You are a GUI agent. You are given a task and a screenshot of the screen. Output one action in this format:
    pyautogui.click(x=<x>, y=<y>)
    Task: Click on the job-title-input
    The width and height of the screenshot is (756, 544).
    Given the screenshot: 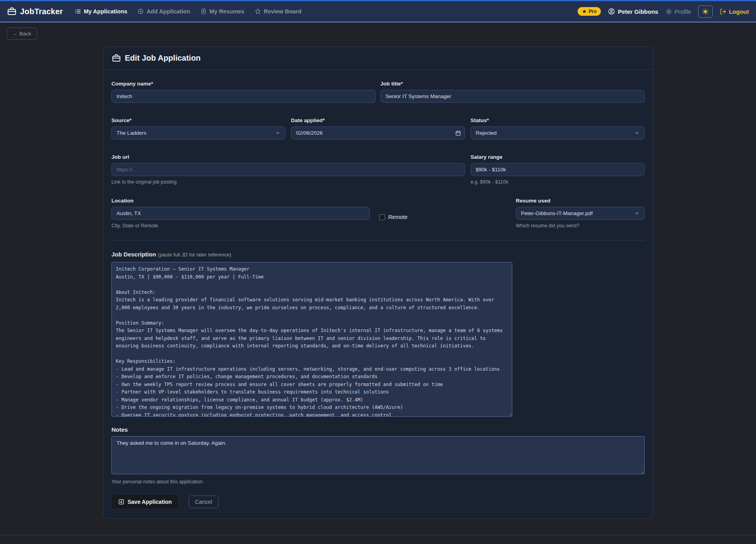 What is the action you would take?
    pyautogui.click(x=513, y=96)
    